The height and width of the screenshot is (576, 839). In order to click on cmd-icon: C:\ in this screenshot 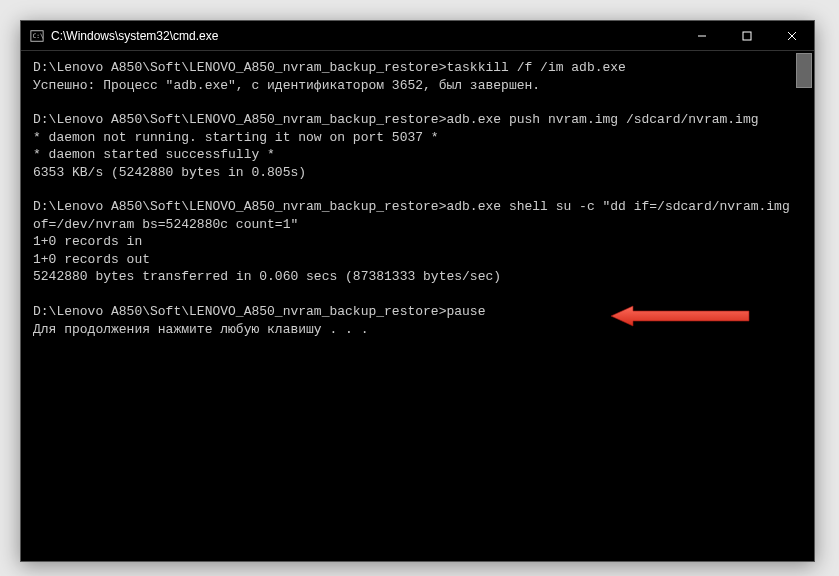, I will do `click(37, 36)`.